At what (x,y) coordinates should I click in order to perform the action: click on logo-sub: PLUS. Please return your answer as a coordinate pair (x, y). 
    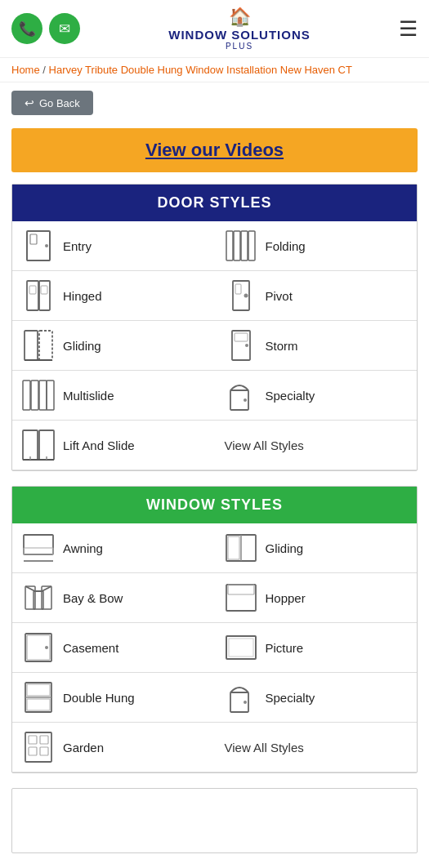
    Looking at the image, I should click on (239, 46).